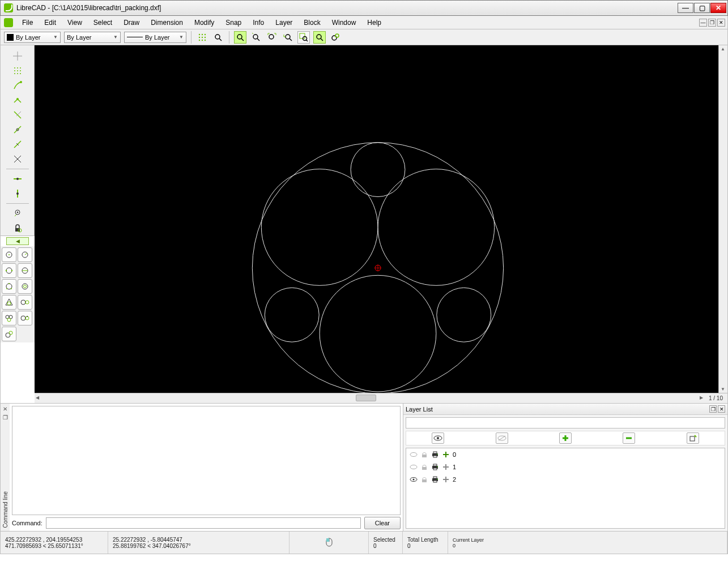 The height and width of the screenshot is (587, 728). I want to click on restrict-vertical-icon, so click(18, 194).